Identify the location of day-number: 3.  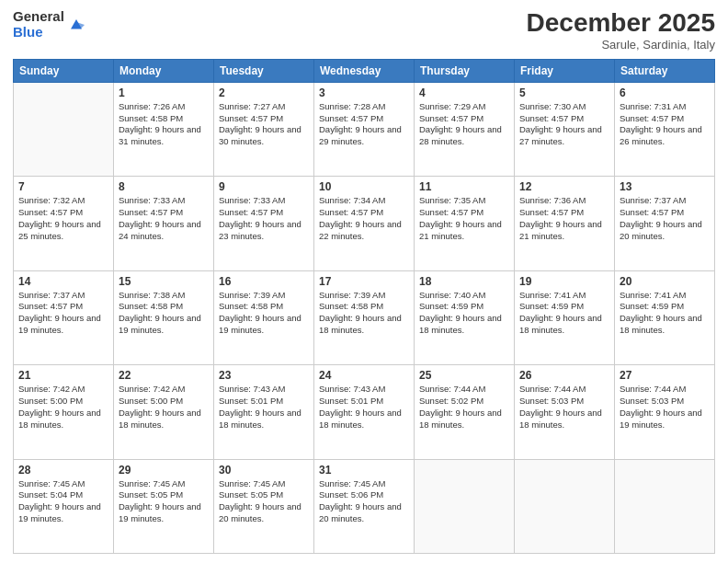
(364, 93).